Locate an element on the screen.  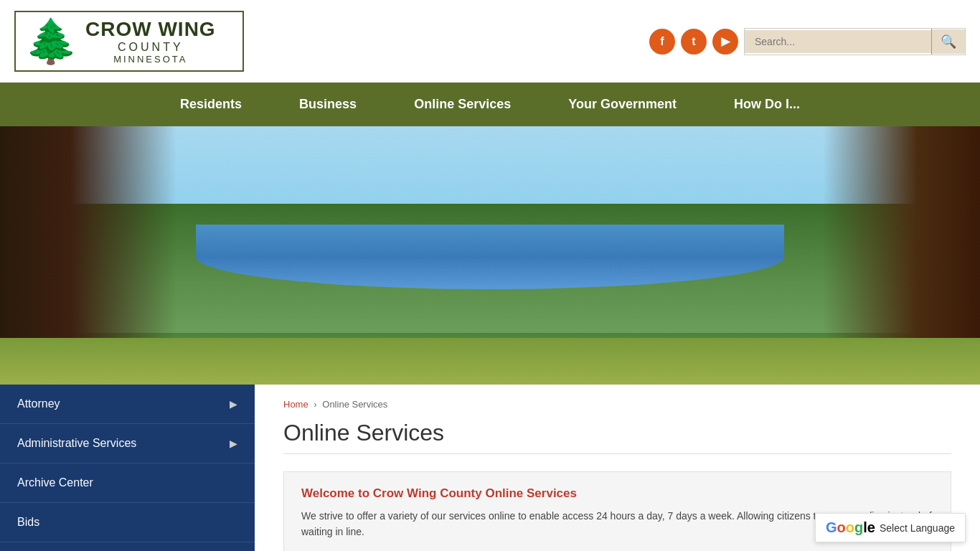
sidebar: Attorney ▶ Administrative Services ▶ Arc… is located at coordinates (128, 468).